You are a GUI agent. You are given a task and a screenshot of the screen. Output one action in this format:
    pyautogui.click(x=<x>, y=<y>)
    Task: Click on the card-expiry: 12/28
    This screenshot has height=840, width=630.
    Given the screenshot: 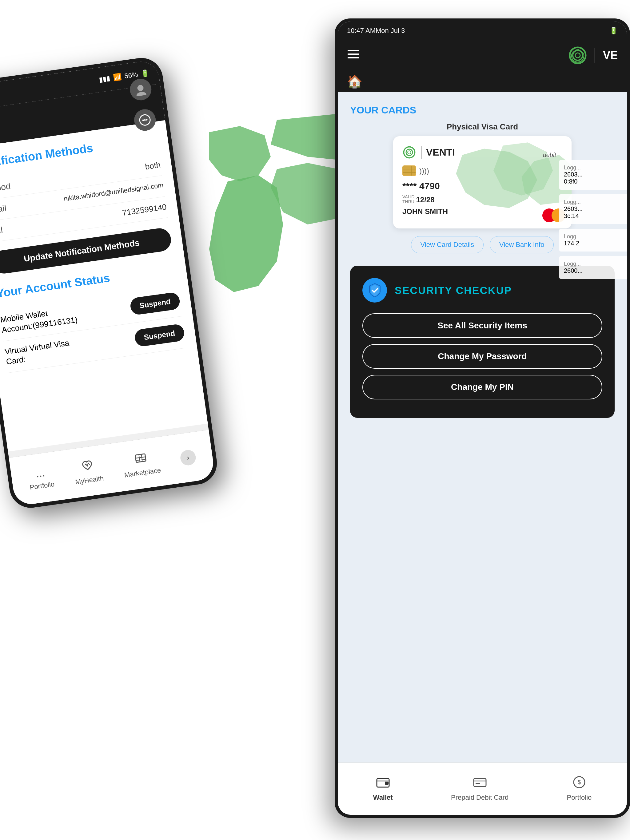 What is the action you would take?
    pyautogui.click(x=425, y=200)
    